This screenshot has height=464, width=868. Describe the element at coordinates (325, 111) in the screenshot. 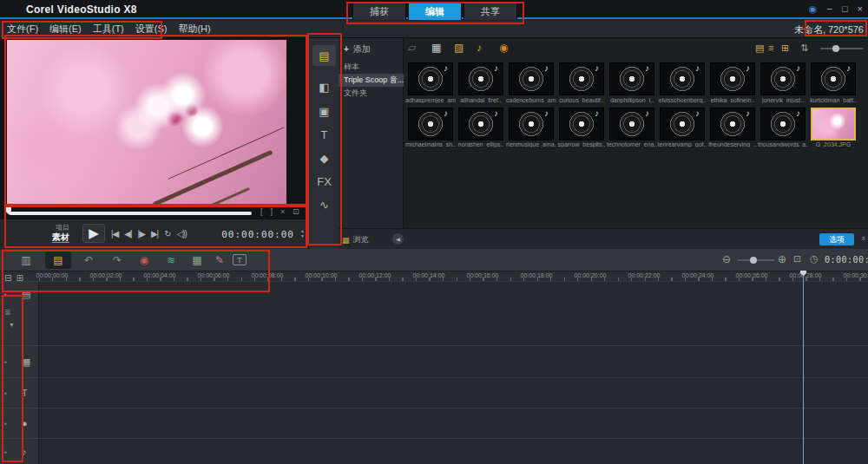

I see `overlay-icon: ▣` at that location.